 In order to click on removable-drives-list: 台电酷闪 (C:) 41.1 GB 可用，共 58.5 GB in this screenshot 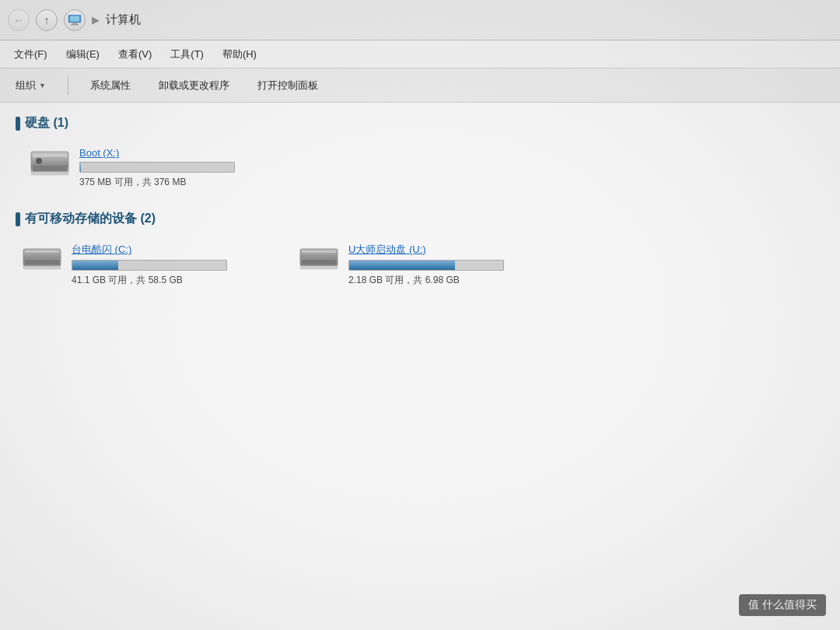, I will do `click(420, 264)`.